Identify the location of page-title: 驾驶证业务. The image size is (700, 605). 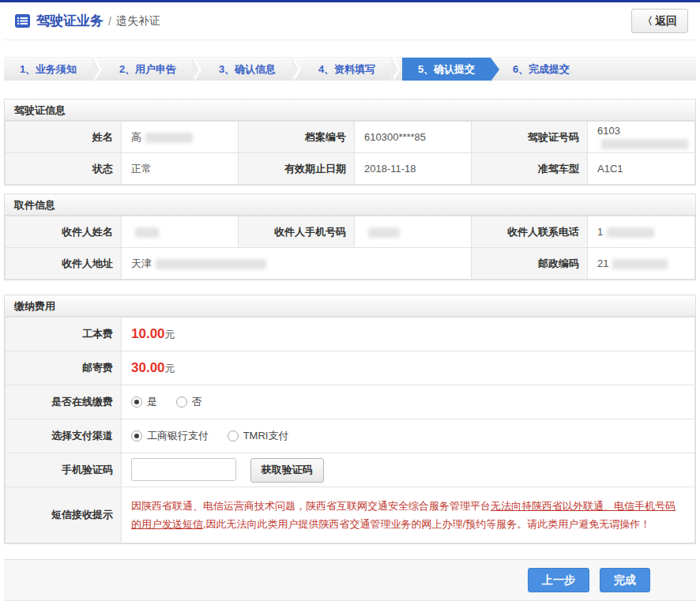
(70, 21).